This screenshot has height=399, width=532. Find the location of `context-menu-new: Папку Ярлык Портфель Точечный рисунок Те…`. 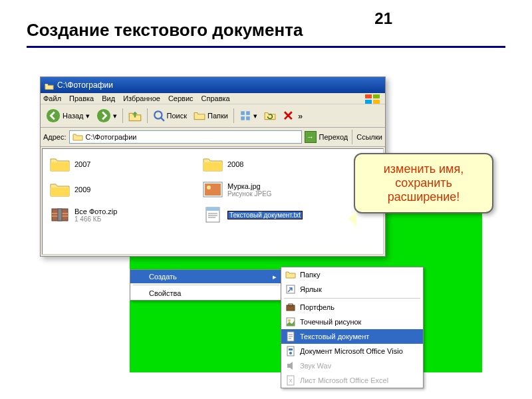

context-menu-new: Папку Ярлык Портфель Точечный рисунок Те… is located at coordinates (352, 327).